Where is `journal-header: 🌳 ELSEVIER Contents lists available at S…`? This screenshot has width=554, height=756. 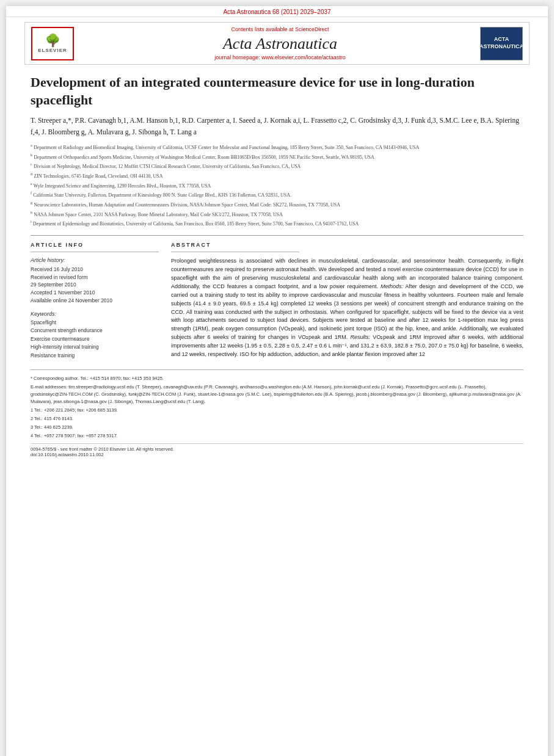
journal-header: 🌳 ELSEVIER Contents lists available at S… is located at coordinates (277, 43).